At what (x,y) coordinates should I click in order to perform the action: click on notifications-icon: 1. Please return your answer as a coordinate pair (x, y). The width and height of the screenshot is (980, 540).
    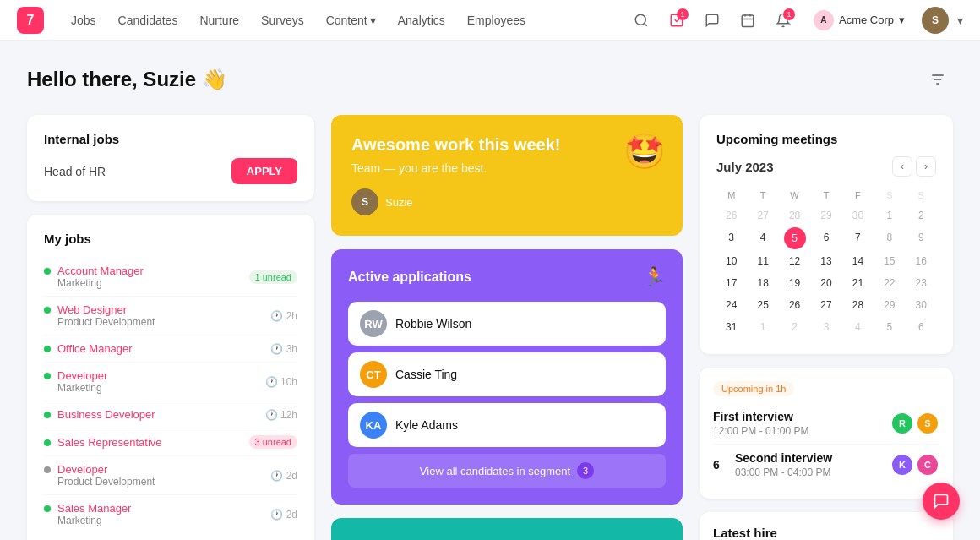
    Looking at the image, I should click on (783, 20).